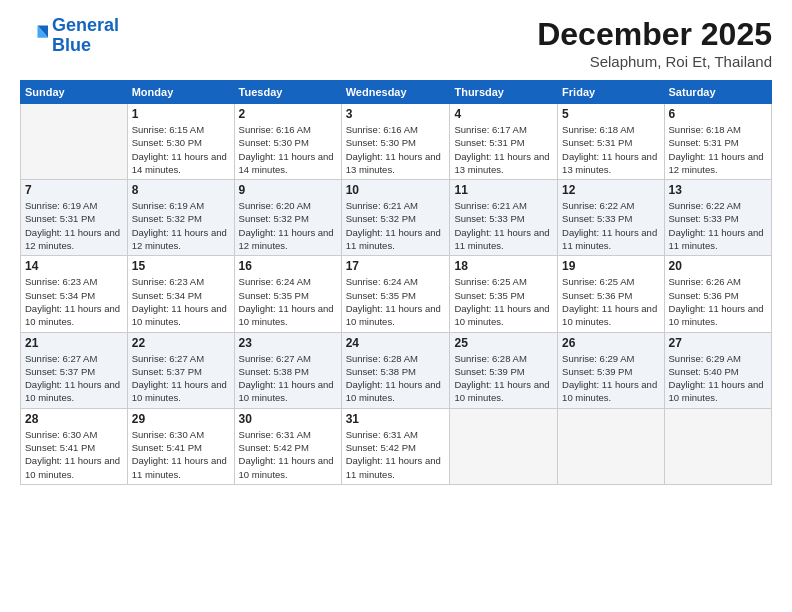  Describe the element at coordinates (180, 370) in the screenshot. I see `calendar-day-cell: 22Sunrise: 6:27 AM Sunset: 5:37 PM Dayli…` at that location.